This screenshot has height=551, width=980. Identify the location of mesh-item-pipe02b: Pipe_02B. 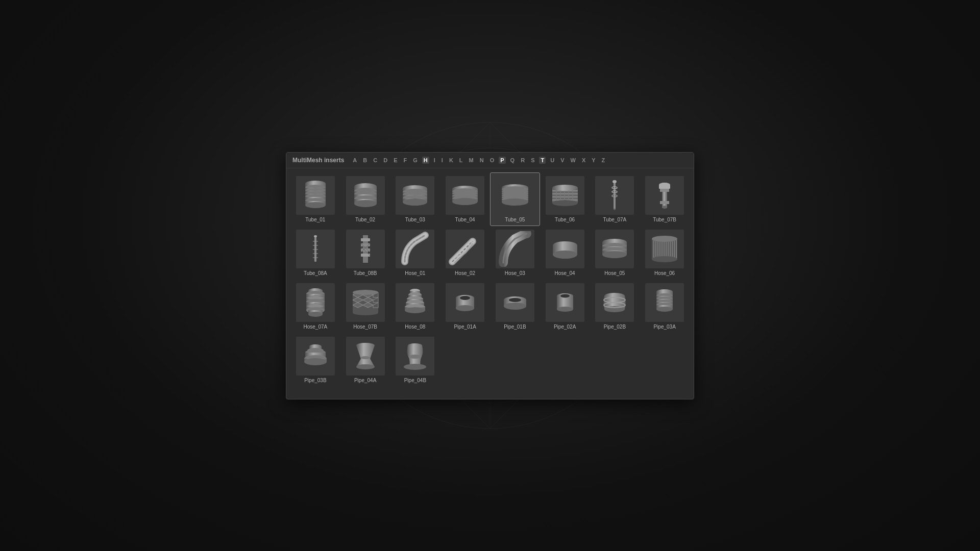
(615, 306).